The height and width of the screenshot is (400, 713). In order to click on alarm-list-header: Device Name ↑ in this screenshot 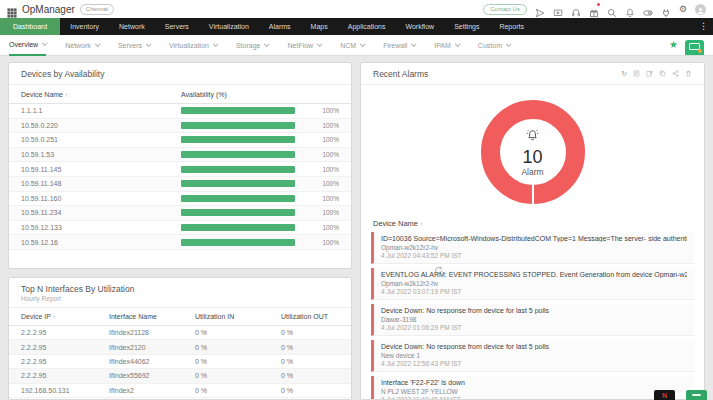, I will do `click(532, 224)`.